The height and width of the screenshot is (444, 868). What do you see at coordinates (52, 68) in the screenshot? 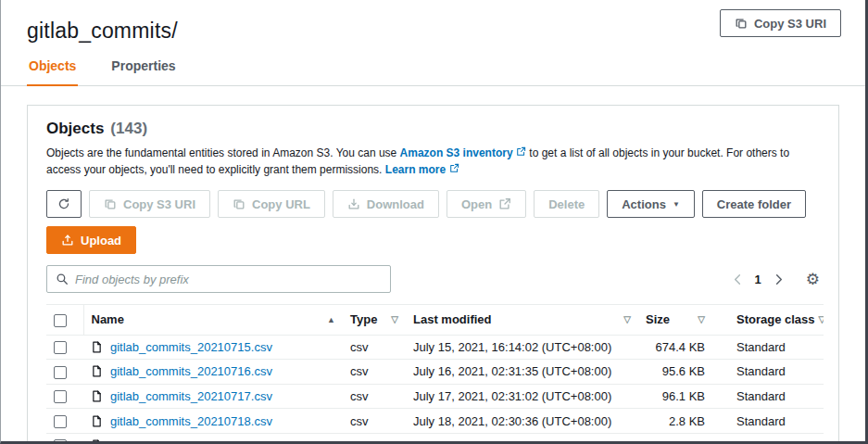
I see `tab-objects: Objects` at bounding box center [52, 68].